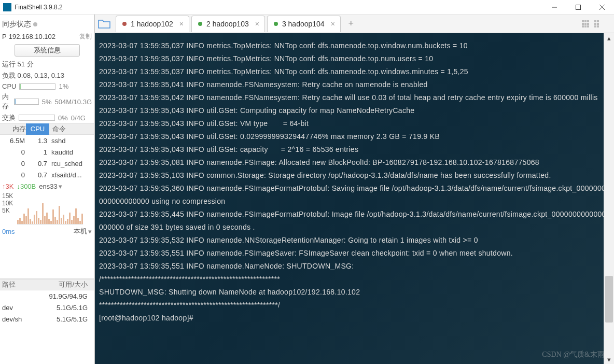 The width and height of the screenshot is (614, 364). What do you see at coordinates (47, 231) in the screenshot?
I see `host-row: 0ms 本机 ▾` at bounding box center [47, 231].